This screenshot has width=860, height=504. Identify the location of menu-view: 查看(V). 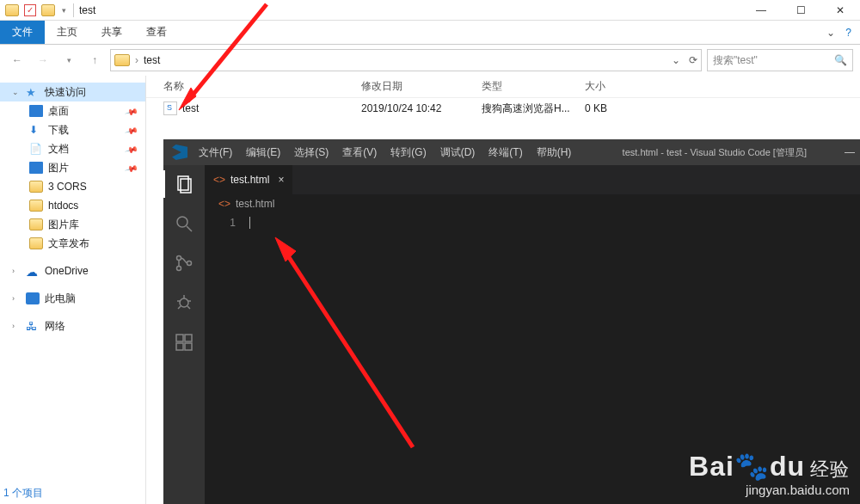
(359, 153).